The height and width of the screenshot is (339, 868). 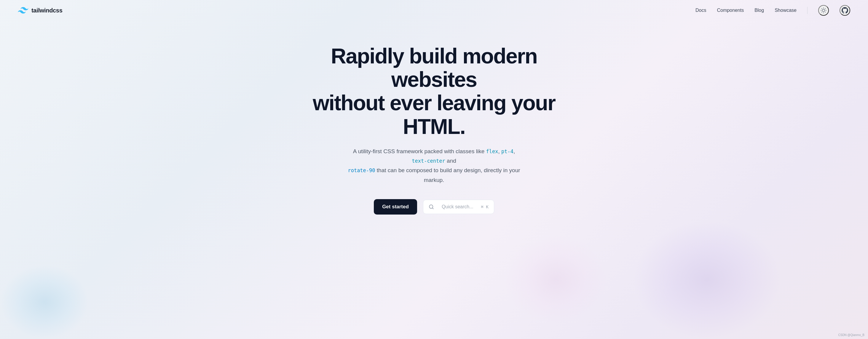 What do you see at coordinates (431, 207) in the screenshot?
I see `search-icon` at bounding box center [431, 207].